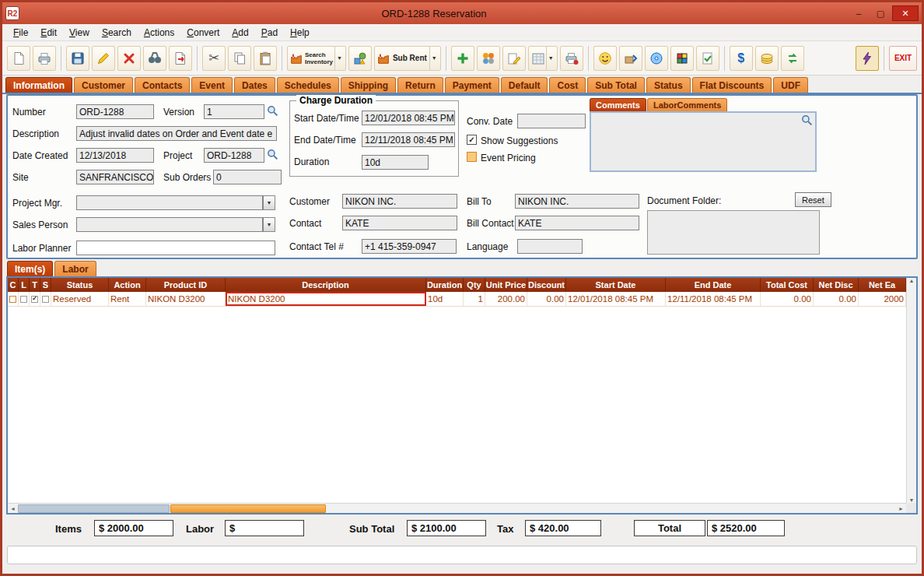  What do you see at coordinates (19, 58) in the screenshot?
I see `new-button` at bounding box center [19, 58].